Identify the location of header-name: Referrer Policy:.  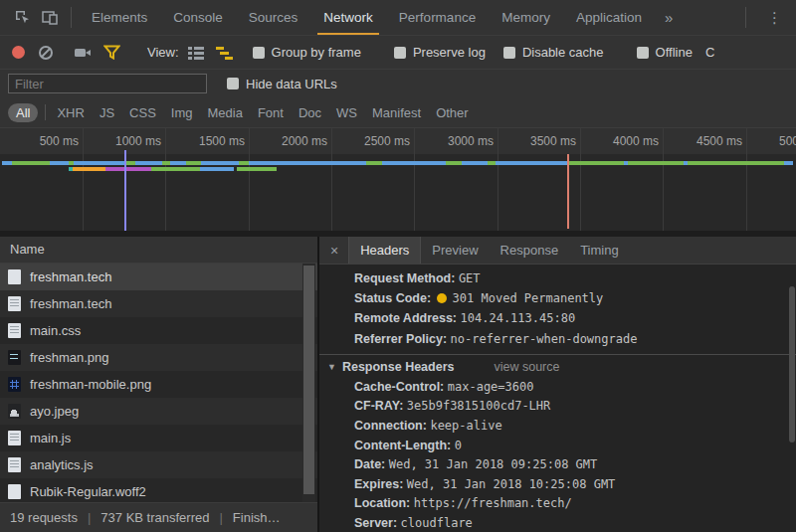
(400, 339).